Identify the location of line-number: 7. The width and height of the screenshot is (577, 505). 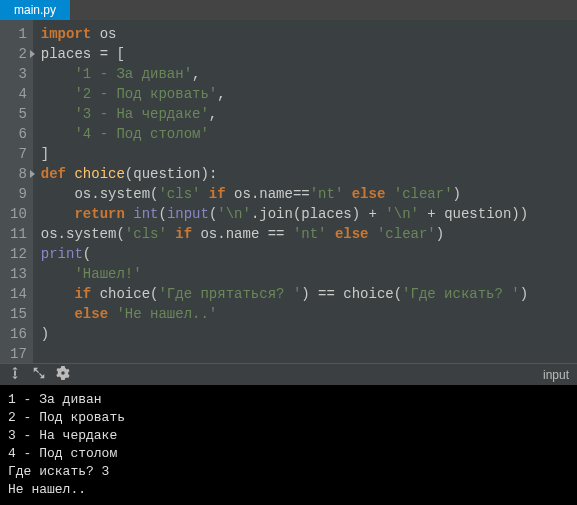
(18, 154).